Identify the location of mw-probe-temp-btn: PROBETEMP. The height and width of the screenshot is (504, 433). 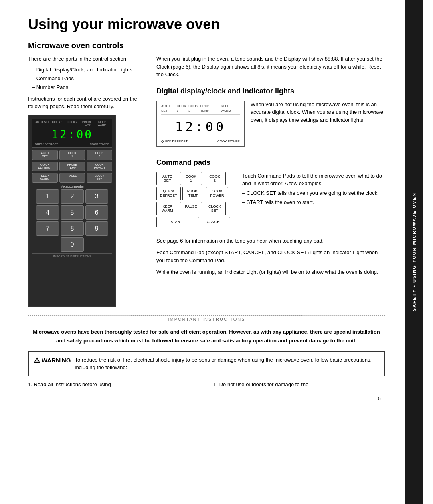
(72, 167).